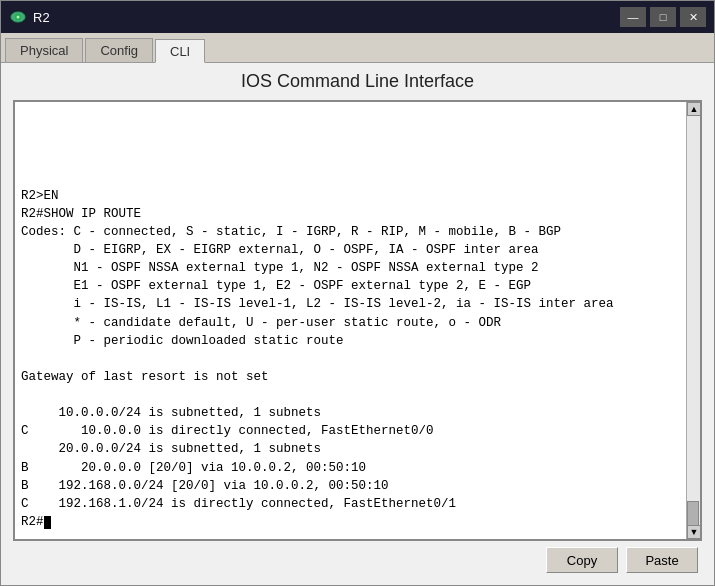 The image size is (715, 586). Describe the element at coordinates (663, 17) in the screenshot. I see `maximize-button: □` at that location.